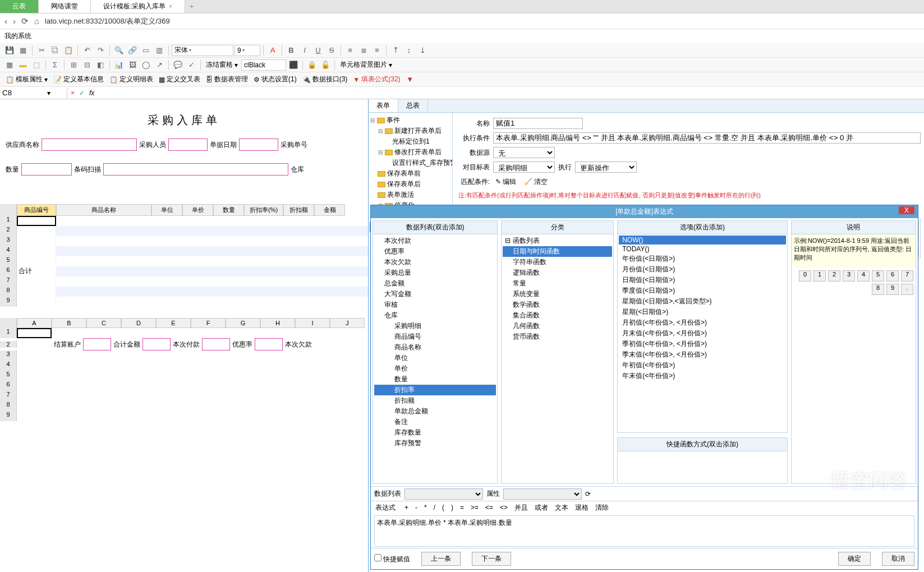 Image resolution: width=924 pixels, height=572 pixels. Describe the element at coordinates (19, 7) in the screenshot. I see `tab-cloud: 云表` at that location.